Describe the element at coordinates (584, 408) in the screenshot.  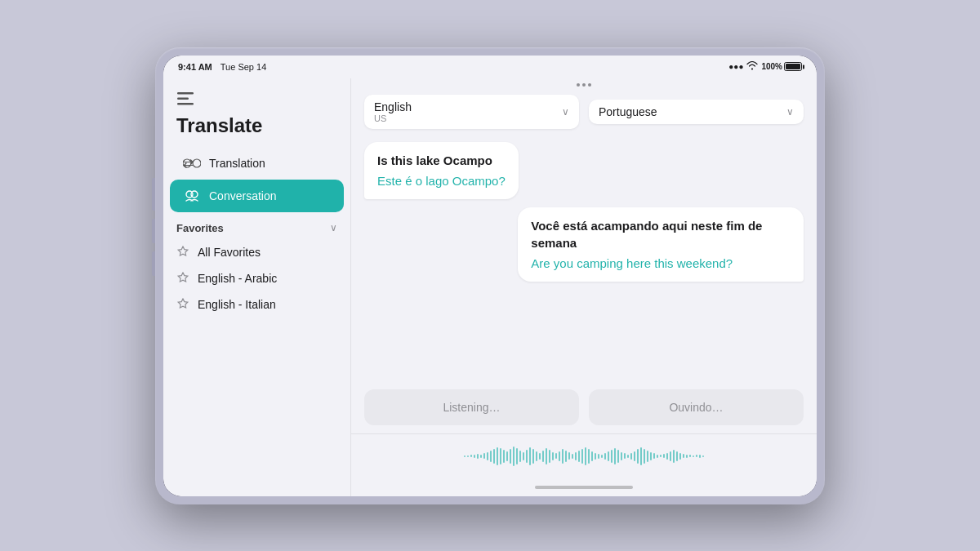
I see `listening-bar: Listening… Ouvindo…` at that location.